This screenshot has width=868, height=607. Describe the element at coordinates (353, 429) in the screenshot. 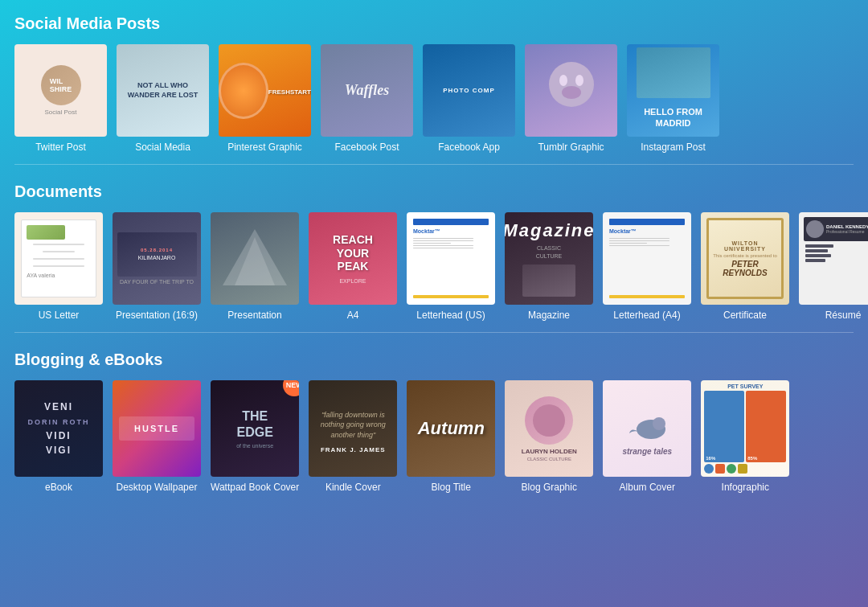

I see `thumb-kindle: "falling downtown isnothing going wronga…` at that location.